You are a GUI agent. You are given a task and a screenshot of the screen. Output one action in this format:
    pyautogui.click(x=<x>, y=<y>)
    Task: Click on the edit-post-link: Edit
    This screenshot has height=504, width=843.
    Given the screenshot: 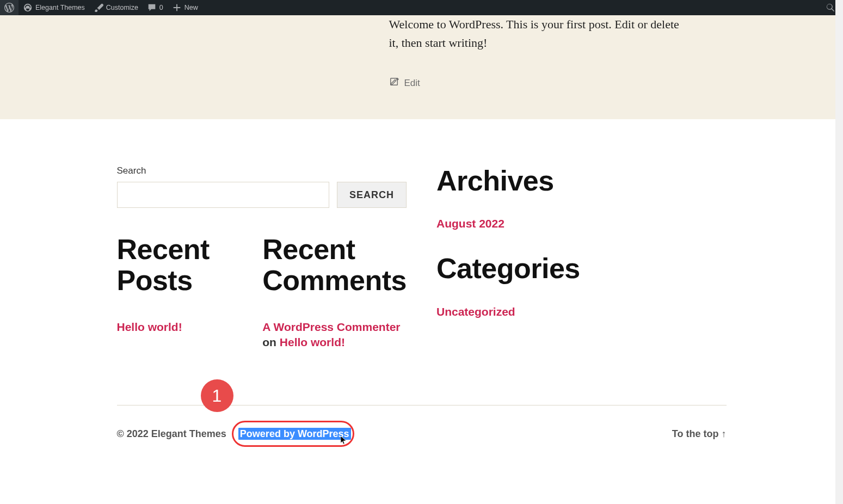 What is the action you would take?
    pyautogui.click(x=405, y=83)
    